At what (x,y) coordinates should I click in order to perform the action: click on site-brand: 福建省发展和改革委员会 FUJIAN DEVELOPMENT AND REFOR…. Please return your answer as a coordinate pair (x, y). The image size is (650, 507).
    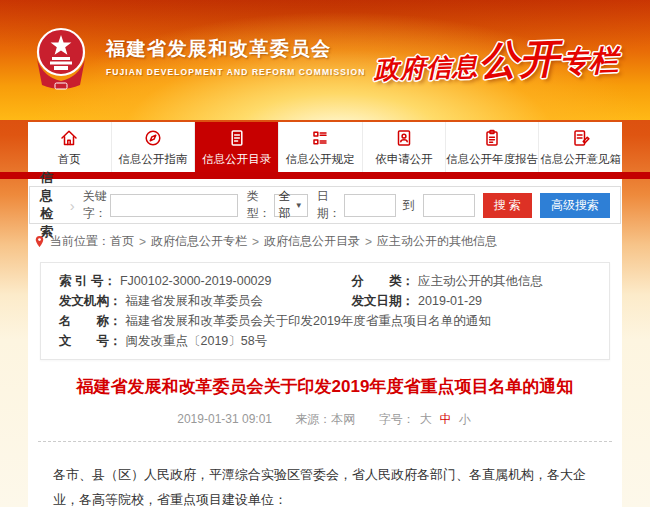
    Looking at the image, I should click on (236, 56).